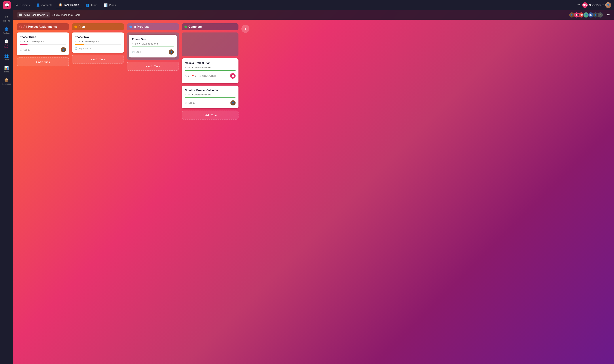  Describe the element at coordinates (6, 44) in the screenshot. I see `sidebar-item-taskboards: 📋 Task Boards` at that location.